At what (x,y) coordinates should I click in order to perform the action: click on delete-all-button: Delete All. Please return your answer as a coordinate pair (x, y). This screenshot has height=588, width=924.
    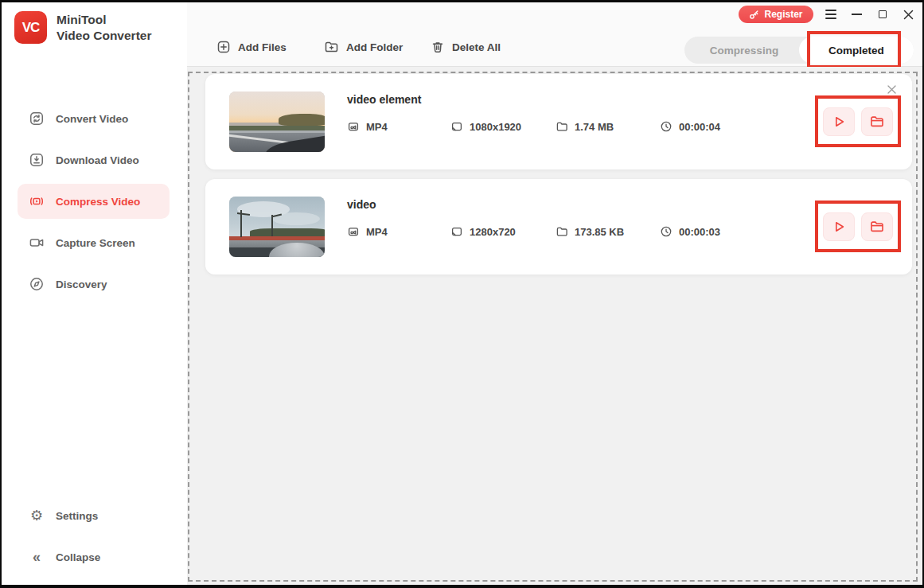
    Looking at the image, I should click on (466, 47).